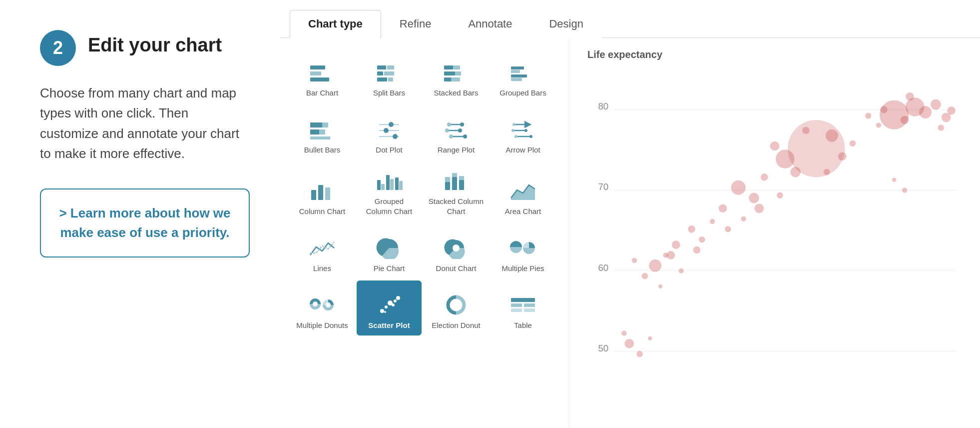 The image size is (980, 428). What do you see at coordinates (457, 268) in the screenshot?
I see `chart-label-donut-chart: Donut Chart` at bounding box center [457, 268].